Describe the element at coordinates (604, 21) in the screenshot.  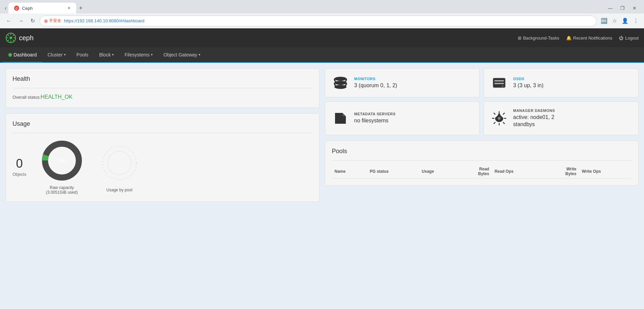
I see `translate-button: 🔤` at that location.